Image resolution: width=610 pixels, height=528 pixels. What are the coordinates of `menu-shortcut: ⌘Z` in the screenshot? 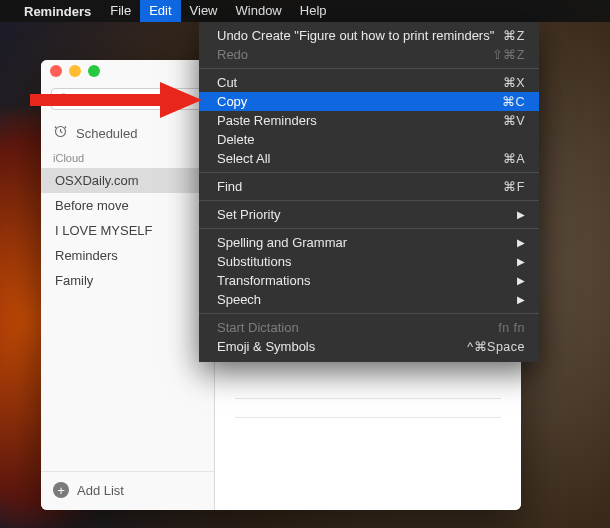 It's located at (514, 36).